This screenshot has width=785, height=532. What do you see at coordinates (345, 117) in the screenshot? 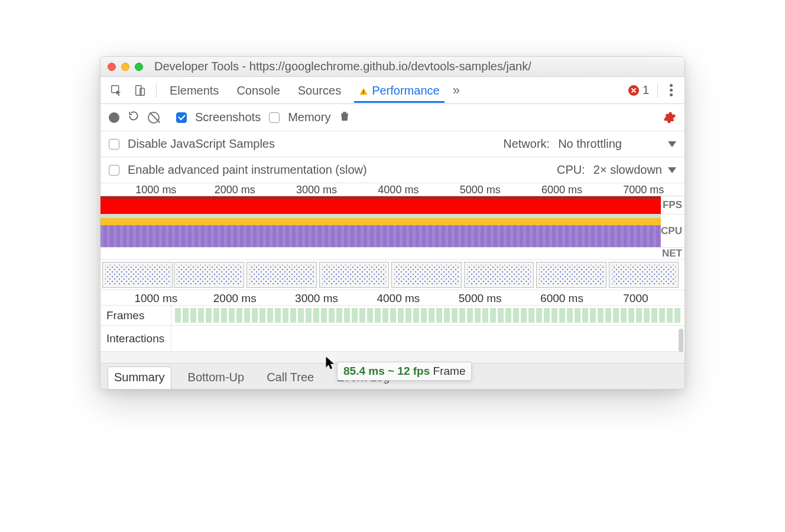
I see `garbage-collect-button` at bounding box center [345, 117].